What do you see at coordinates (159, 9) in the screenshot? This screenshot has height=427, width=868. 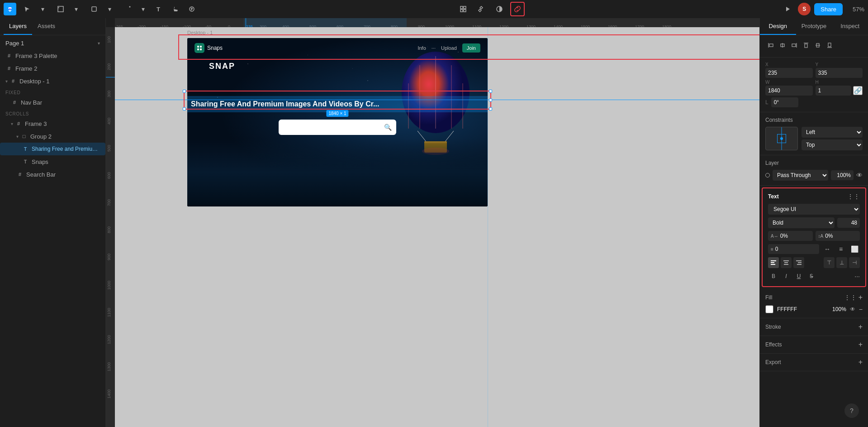 I see `text-tool: T` at bounding box center [159, 9].